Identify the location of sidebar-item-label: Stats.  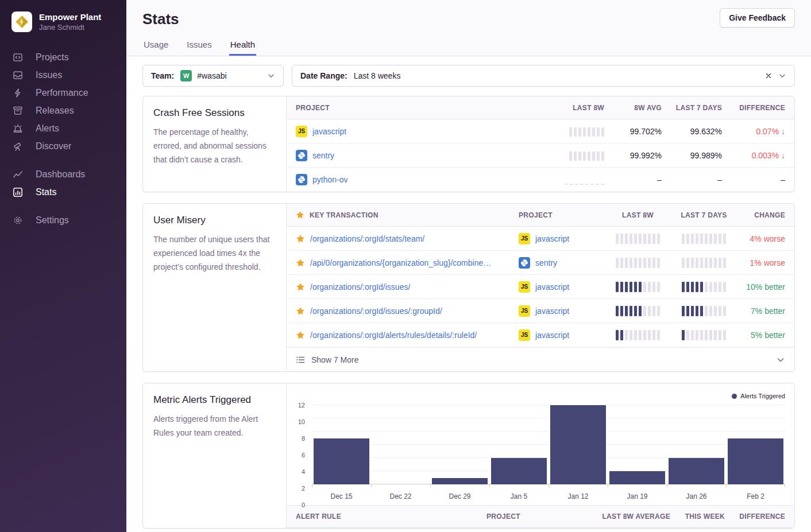
(46, 192).